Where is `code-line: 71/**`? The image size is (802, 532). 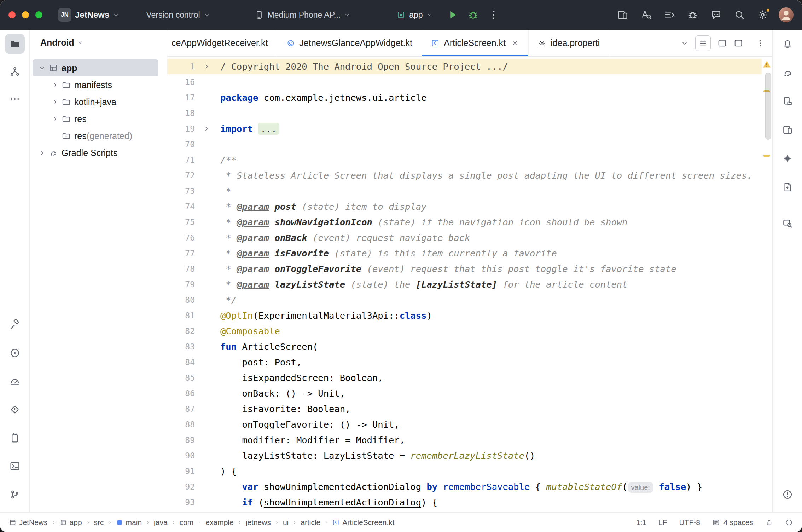 code-line: 71/** is located at coordinates (465, 160).